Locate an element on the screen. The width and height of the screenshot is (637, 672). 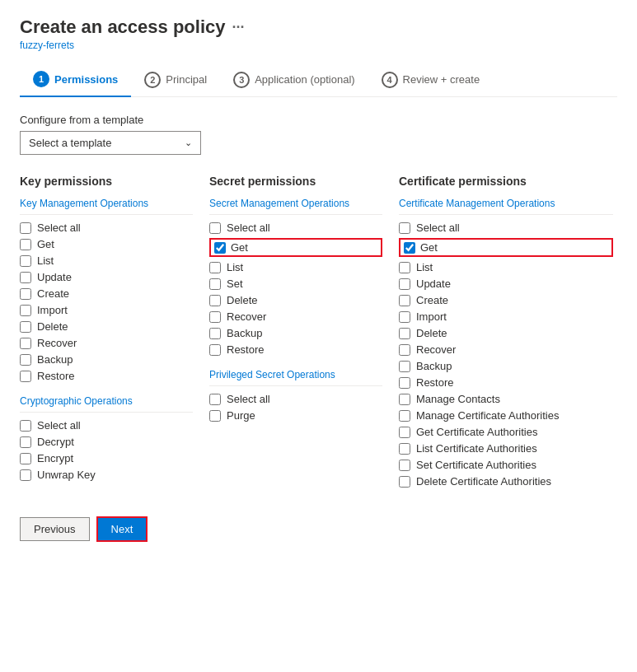
secret-list-checkbox is located at coordinates (215, 268).